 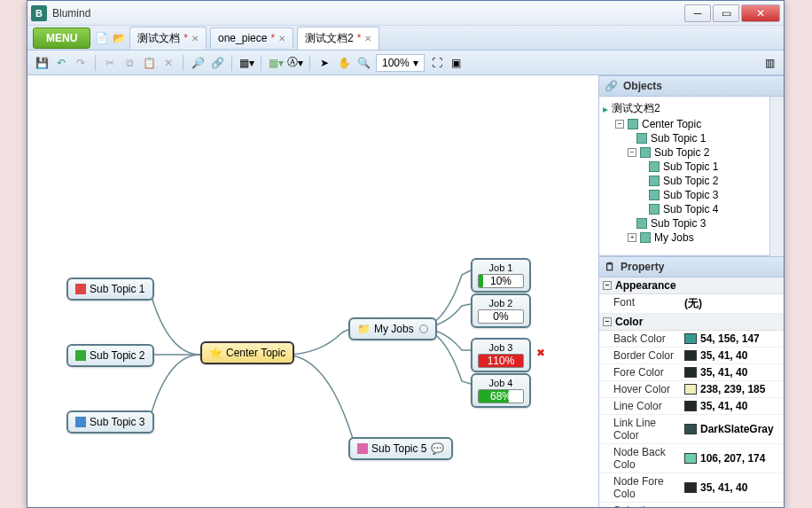 I want to click on text-style-icon: Ⓐ▾, so click(x=295, y=63).